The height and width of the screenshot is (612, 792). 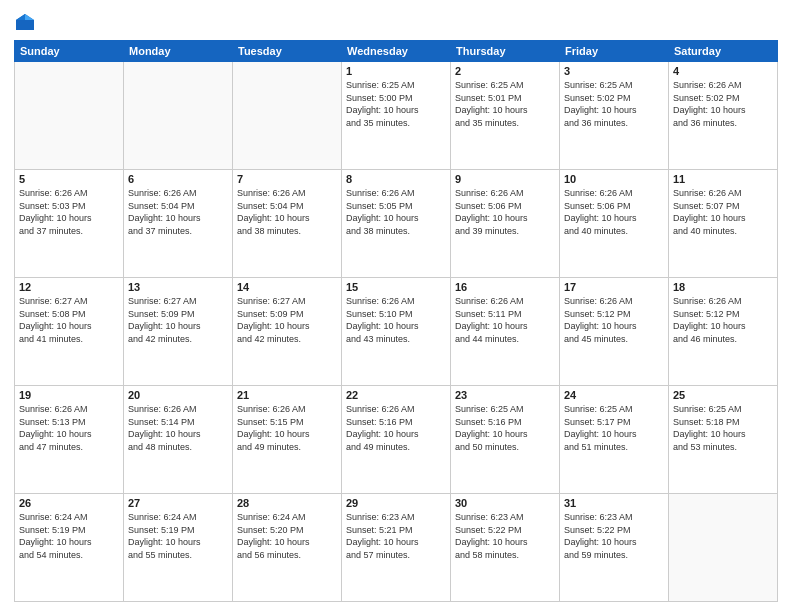 I want to click on day-number: 27, so click(x=178, y=503).